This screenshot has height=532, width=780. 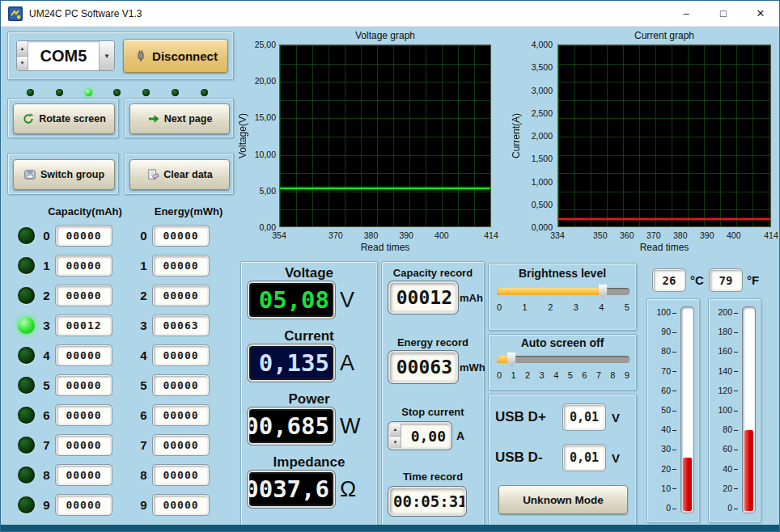 What do you see at coordinates (144, 296) in the screenshot?
I see `energy-row-index: 2` at bounding box center [144, 296].